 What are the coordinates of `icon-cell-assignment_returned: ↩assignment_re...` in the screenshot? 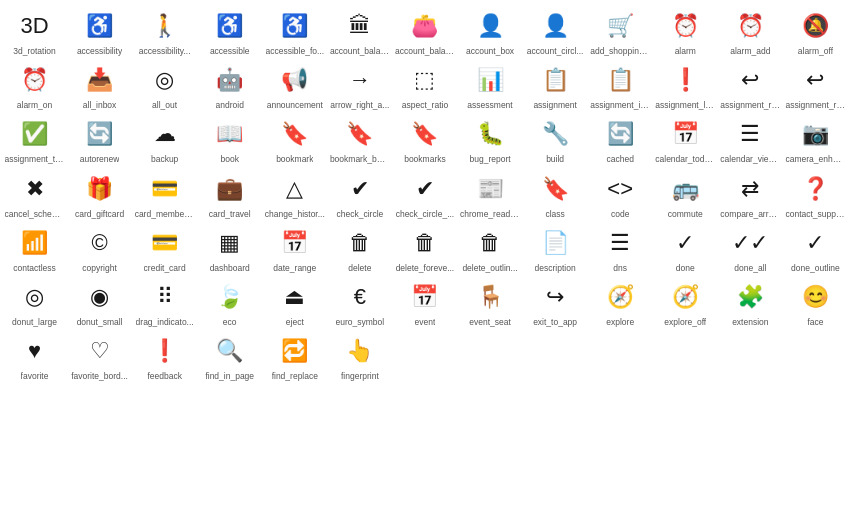 It's located at (816, 85).